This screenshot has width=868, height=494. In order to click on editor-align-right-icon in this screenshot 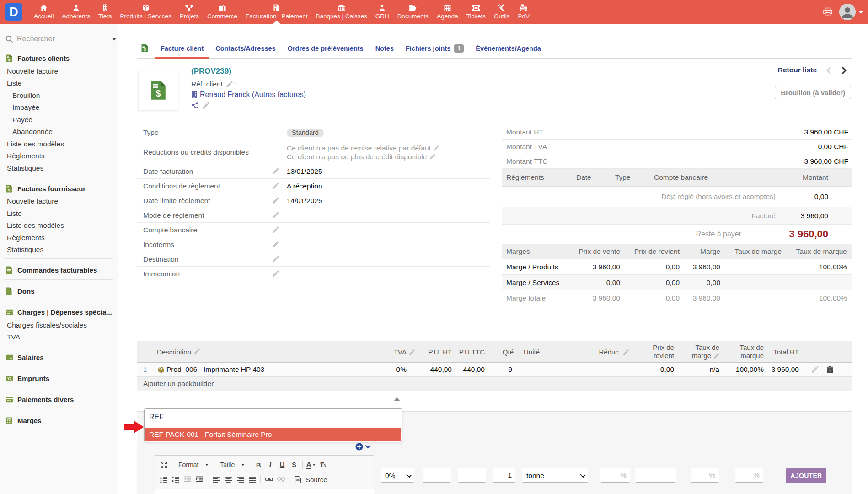, I will do `click(240, 479)`.